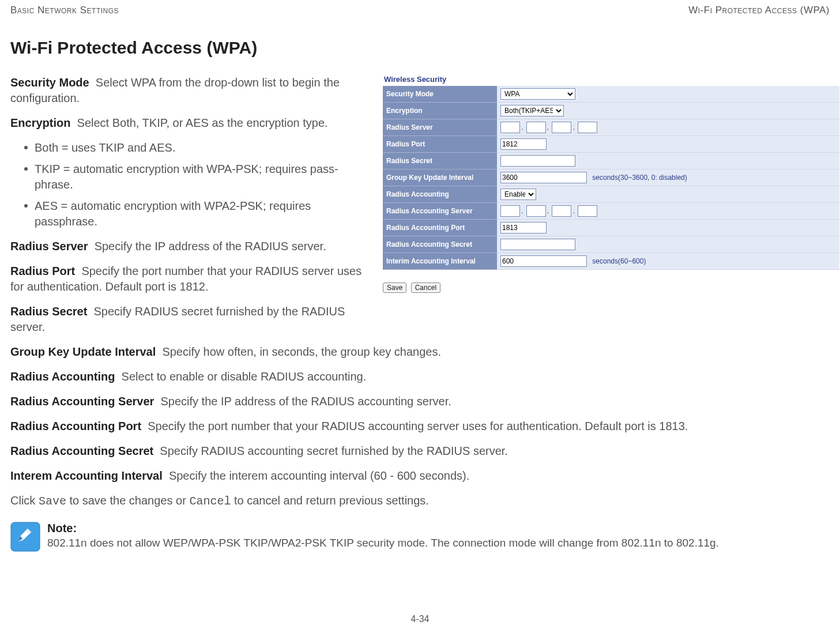  Describe the element at coordinates (639, 178) in the screenshot. I see `group-key-hint: seconds(30~3600, 0: disabled)` at that location.